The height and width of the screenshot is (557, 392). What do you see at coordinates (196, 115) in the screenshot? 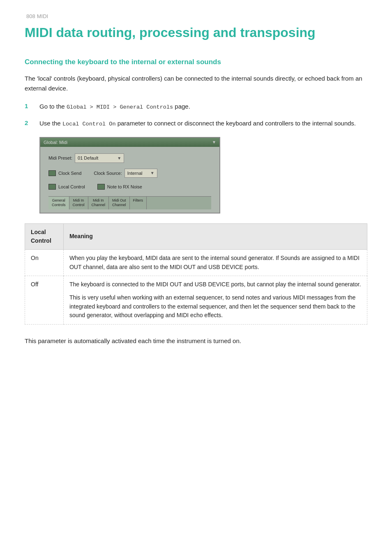
I see `steps-list: 1 Go to the Global > MIDI > General Cont…` at bounding box center [196, 115].